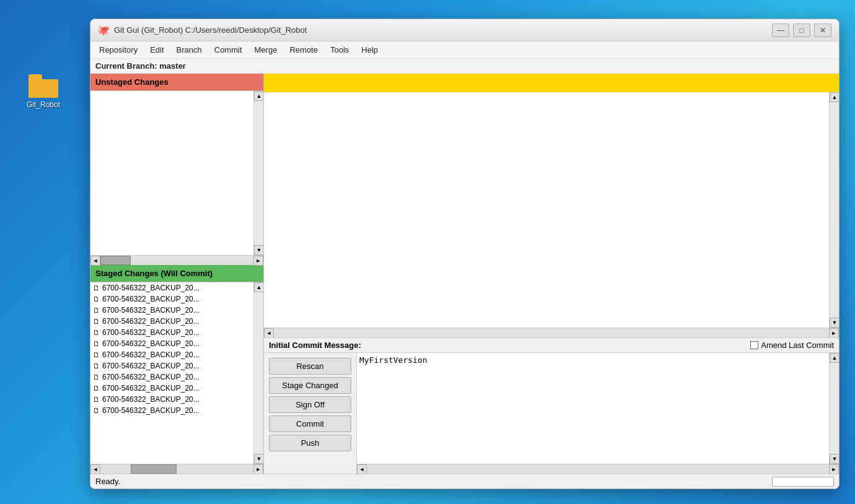  Describe the element at coordinates (108, 482) in the screenshot. I see `status-text: Ready.` at that location.